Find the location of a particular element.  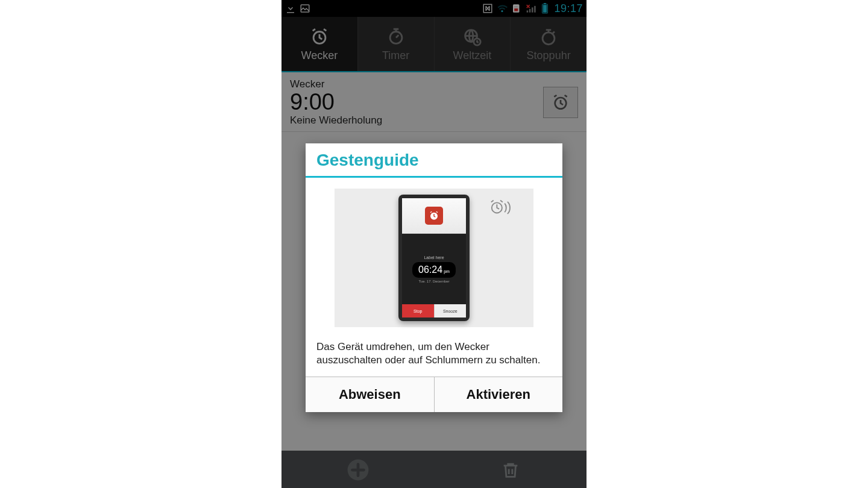

clock-badge-icon is located at coordinates (434, 216).